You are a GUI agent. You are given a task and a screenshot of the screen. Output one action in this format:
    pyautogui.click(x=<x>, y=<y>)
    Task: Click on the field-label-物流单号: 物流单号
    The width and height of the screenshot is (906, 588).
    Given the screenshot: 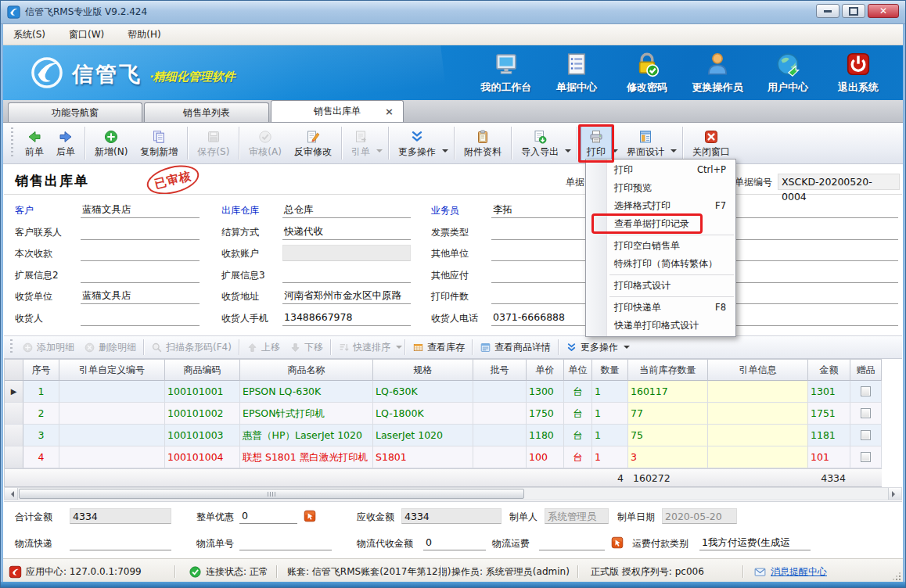 What is the action you would take?
    pyautogui.click(x=215, y=544)
    